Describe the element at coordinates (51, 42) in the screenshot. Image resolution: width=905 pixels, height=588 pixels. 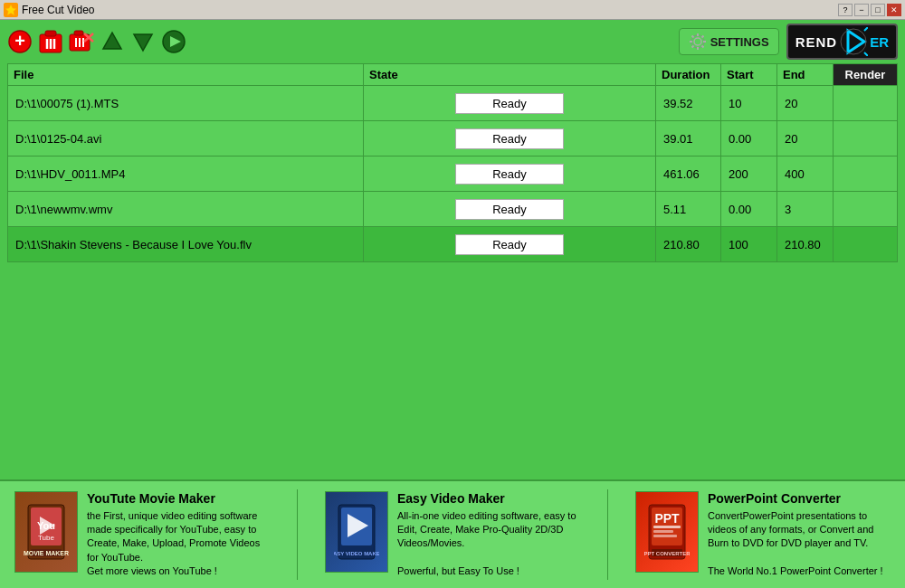
I see `remove-button` at that location.